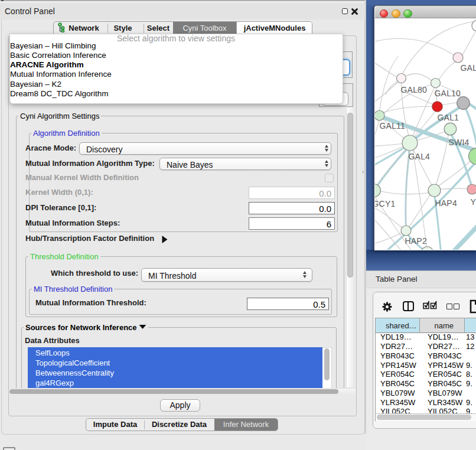 The width and height of the screenshot is (476, 450). I want to click on svg-text: GAL11, so click(392, 126).